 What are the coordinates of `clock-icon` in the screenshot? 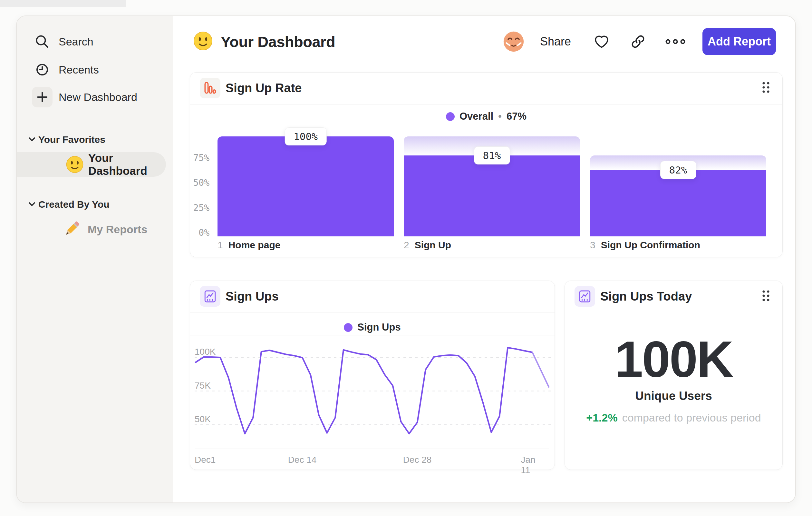 It's located at (42, 70).